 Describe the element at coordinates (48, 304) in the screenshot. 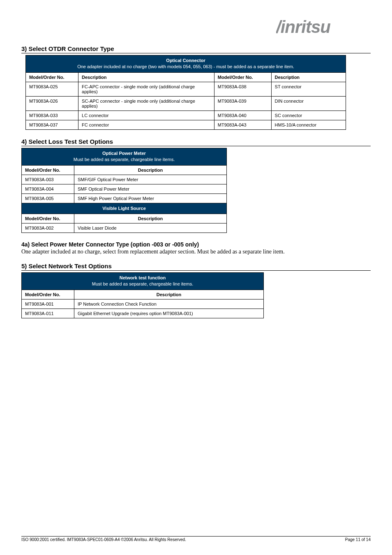

I see `cell-model: MT9083A-001` at that location.